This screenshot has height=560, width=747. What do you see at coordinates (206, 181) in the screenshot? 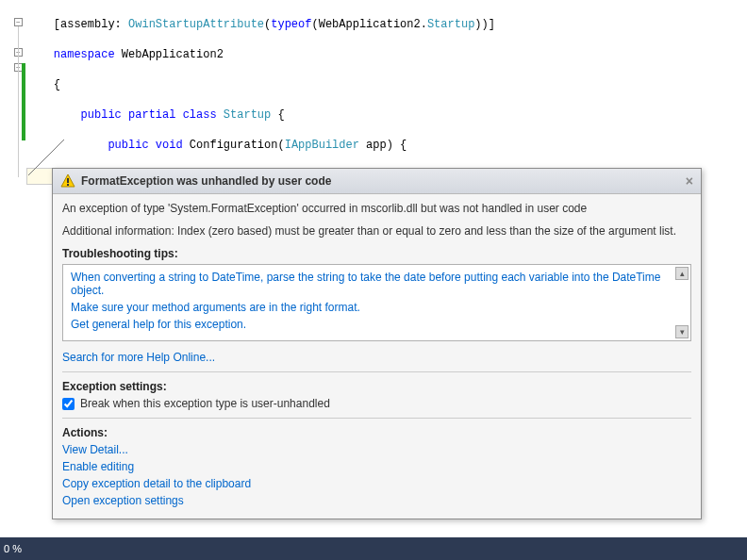
I see `exception-title: FormatException was unhandled by user co…` at bounding box center [206, 181].